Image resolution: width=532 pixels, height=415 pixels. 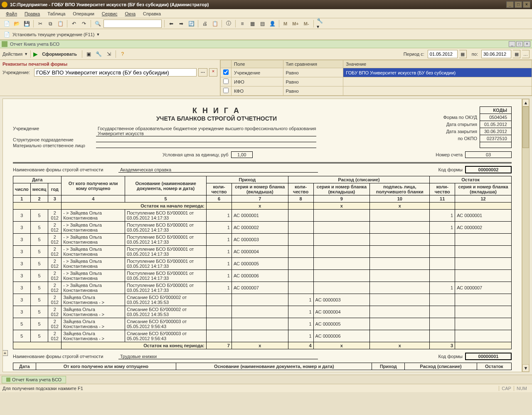 What do you see at coordinates (488, 170) in the screenshot?
I see `formcode-value: 00000002` at bounding box center [488, 170].